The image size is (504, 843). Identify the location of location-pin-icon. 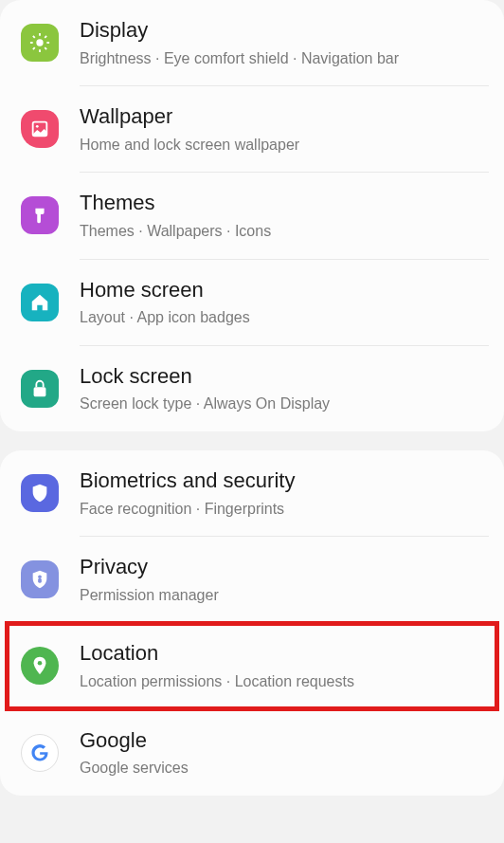
(40, 666).